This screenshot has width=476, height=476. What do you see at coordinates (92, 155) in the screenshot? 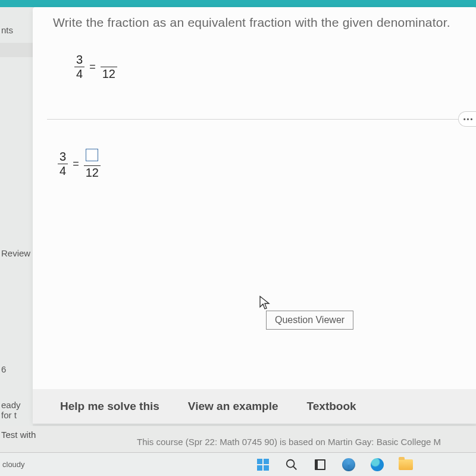
I see `answer-input` at bounding box center [92, 155].